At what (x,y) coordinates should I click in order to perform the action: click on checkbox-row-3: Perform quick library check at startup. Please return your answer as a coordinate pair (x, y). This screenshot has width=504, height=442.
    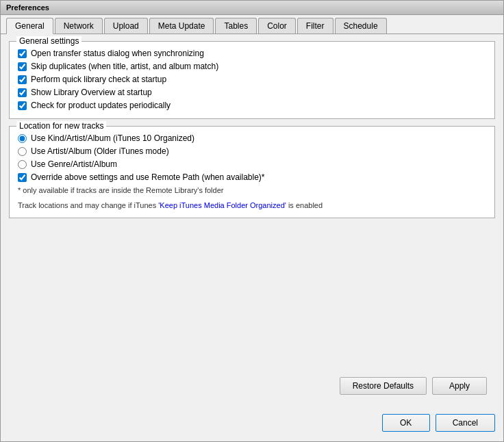
    Looking at the image, I should click on (252, 79).